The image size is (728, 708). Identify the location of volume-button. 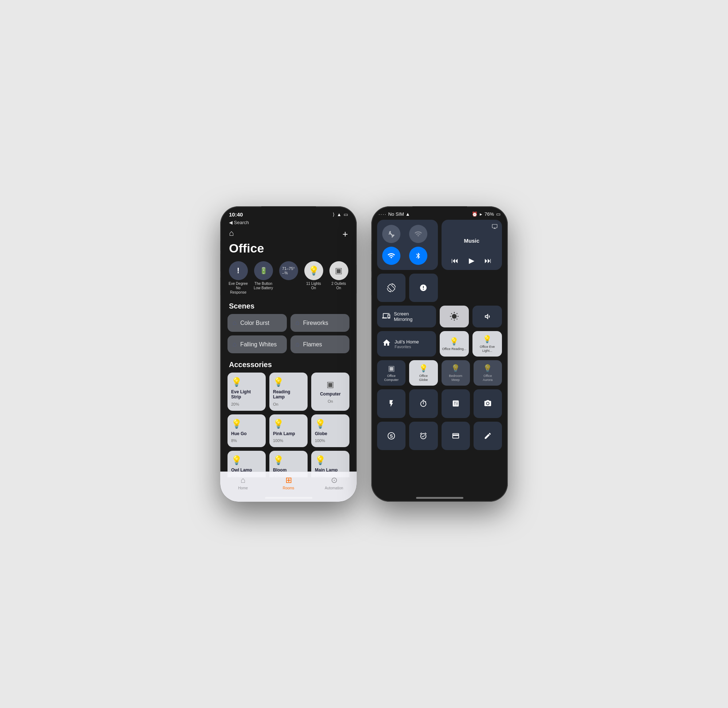
(487, 317).